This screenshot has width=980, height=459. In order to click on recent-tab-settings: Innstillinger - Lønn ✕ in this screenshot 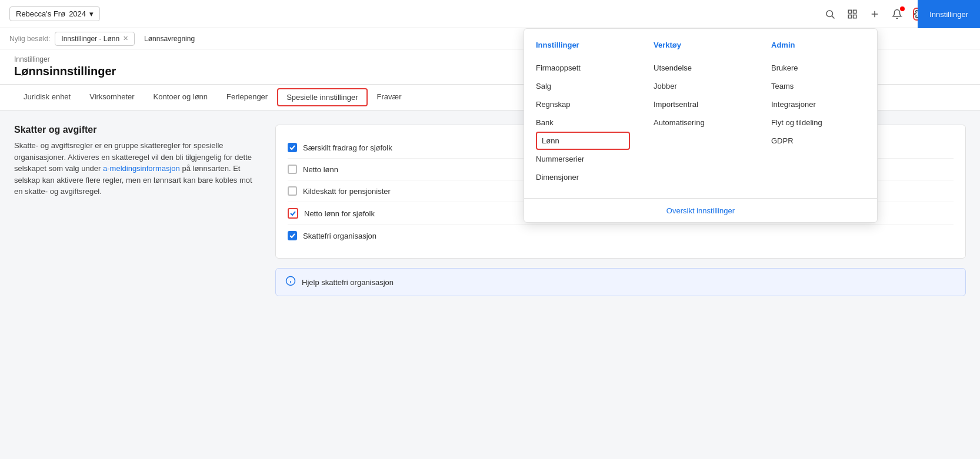, I will do `click(95, 39)`.